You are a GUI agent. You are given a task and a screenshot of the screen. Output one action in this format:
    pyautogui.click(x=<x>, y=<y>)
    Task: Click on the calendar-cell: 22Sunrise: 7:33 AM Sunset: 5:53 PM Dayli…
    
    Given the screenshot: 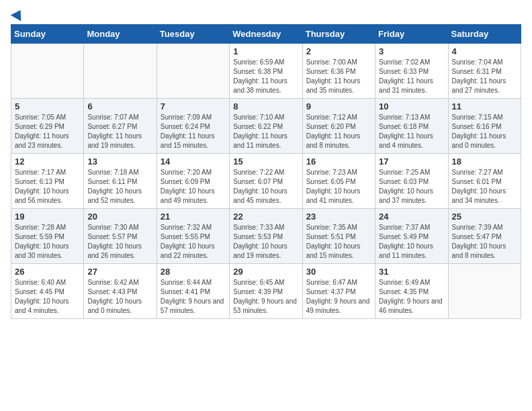 What is the action you would take?
    pyautogui.click(x=266, y=236)
    